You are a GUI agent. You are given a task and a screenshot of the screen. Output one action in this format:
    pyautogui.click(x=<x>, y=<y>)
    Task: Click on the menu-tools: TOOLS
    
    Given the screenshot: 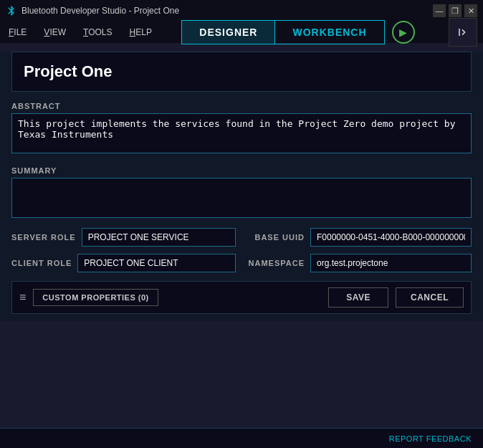 What is the action you would take?
    pyautogui.click(x=97, y=32)
    